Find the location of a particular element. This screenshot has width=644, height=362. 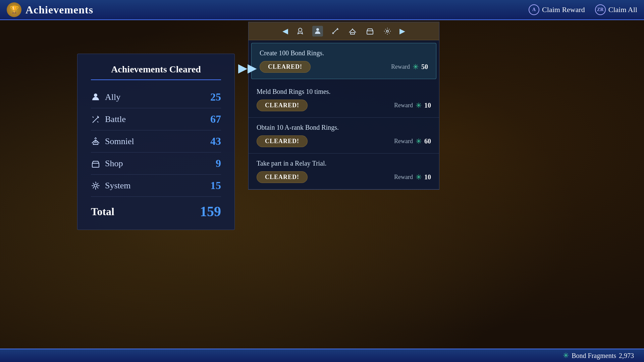

system-count: 15 is located at coordinates (216, 186).